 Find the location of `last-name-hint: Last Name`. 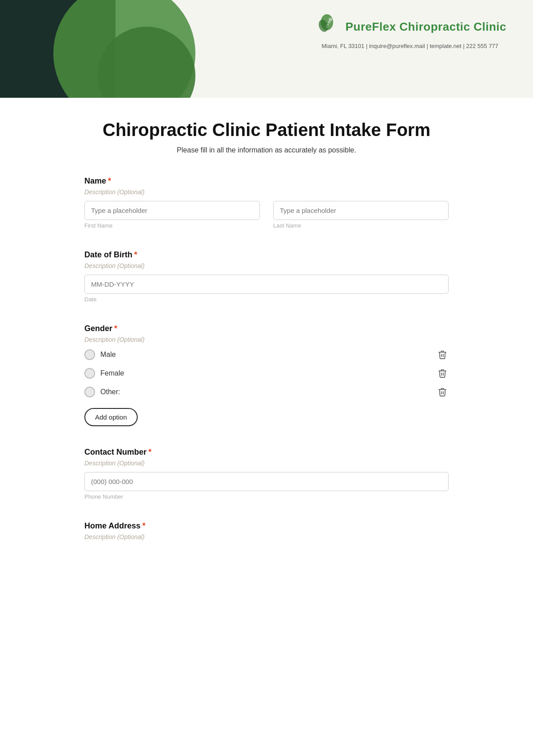

last-name-hint: Last Name is located at coordinates (361, 226).